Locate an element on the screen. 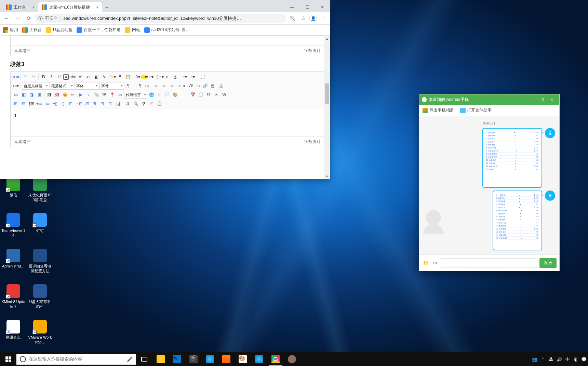 The height and width of the screenshot is (366, 588). background-button: 🎨 is located at coordinates (175, 95).